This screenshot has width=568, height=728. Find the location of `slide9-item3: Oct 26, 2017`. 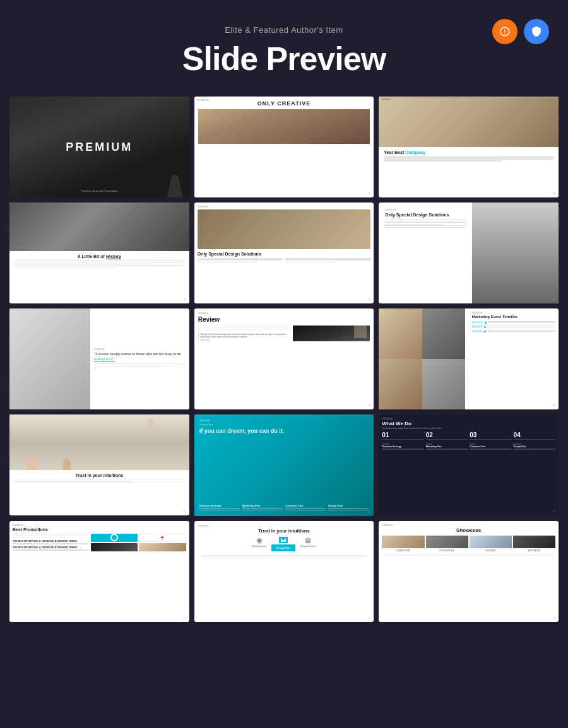

slide9-item3: Oct 26, 2017 is located at coordinates (514, 331).